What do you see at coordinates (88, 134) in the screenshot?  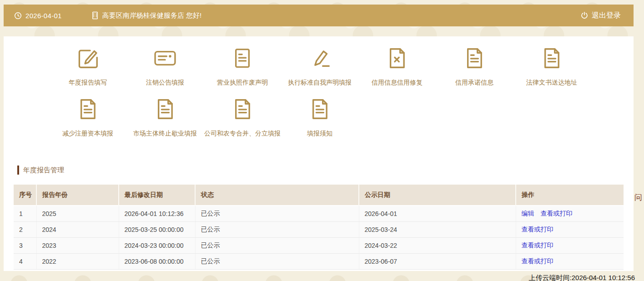 I see `nav-item-label: 减少注册资本填报` at bounding box center [88, 134].